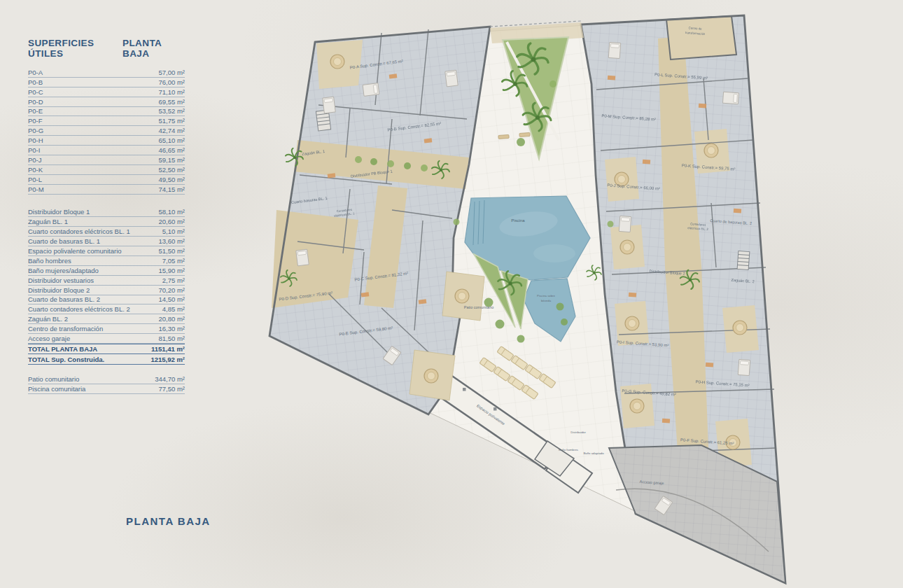  What do you see at coordinates (106, 73) in the screenshot?
I see `surface-row: P0-A57,00 m²` at bounding box center [106, 73].